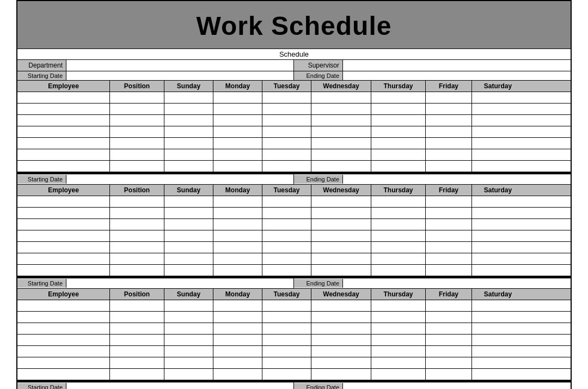 This screenshot has width=588, height=389. Describe the element at coordinates (294, 76) in the screenshot. I see `top-date-row: Starting Date Ending Date` at that location.